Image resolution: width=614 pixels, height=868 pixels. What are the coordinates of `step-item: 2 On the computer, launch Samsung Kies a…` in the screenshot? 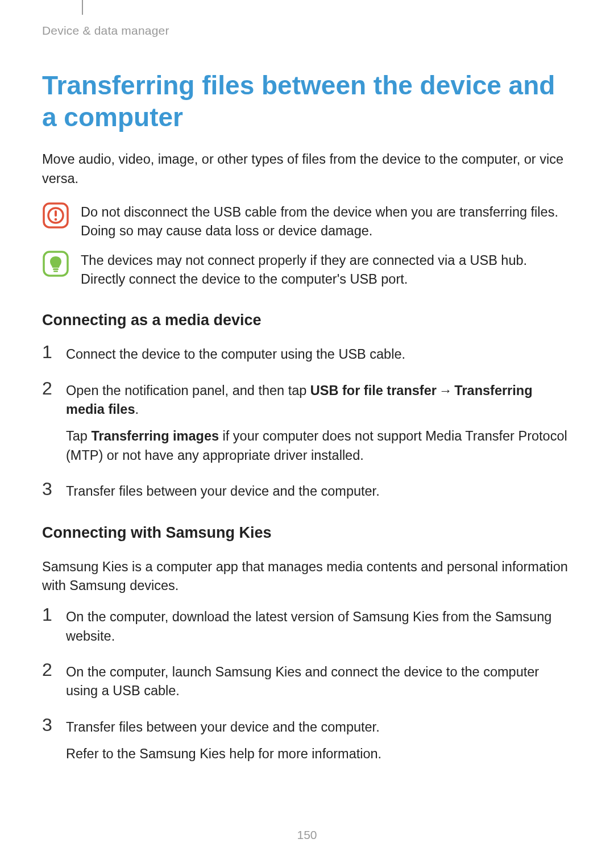 It's located at (307, 682).